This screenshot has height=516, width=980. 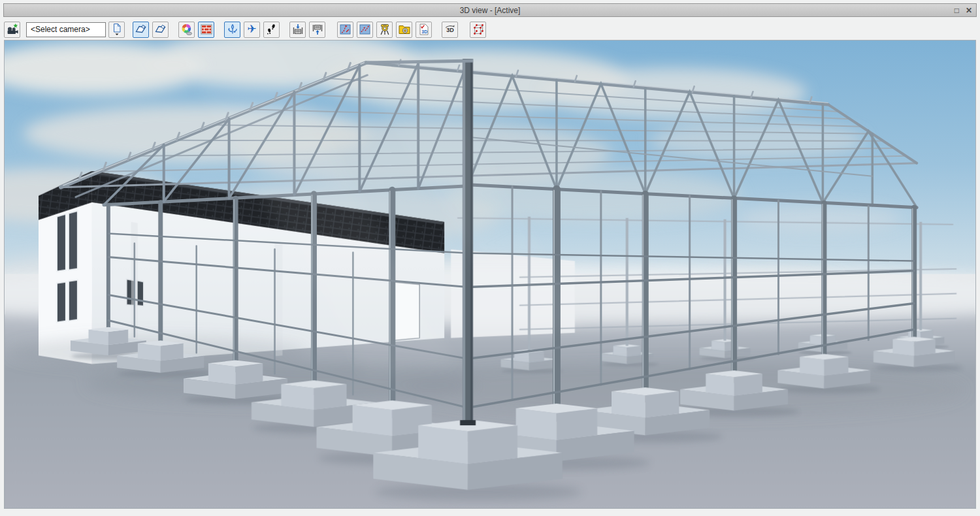 What do you see at coordinates (318, 30) in the screenshot?
I see `camera-press-up-button` at bounding box center [318, 30].